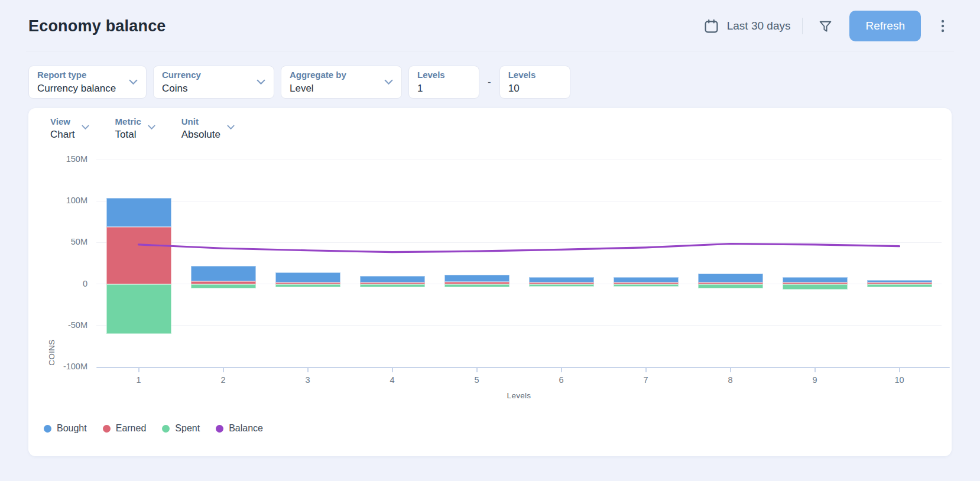 This screenshot has width=980, height=481. I want to click on legend-label: Balance, so click(246, 428).